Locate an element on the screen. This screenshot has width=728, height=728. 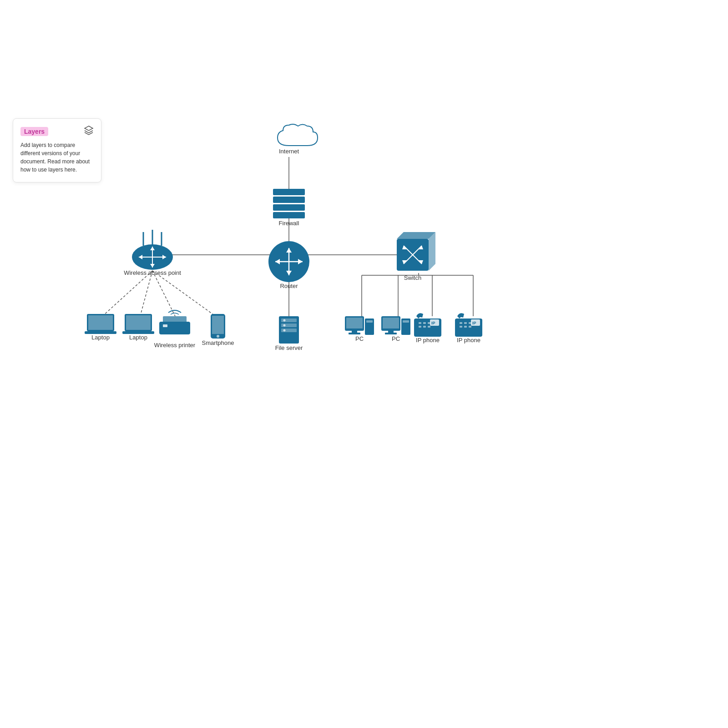
line-wap-smartphone is located at coordinates (184, 293).